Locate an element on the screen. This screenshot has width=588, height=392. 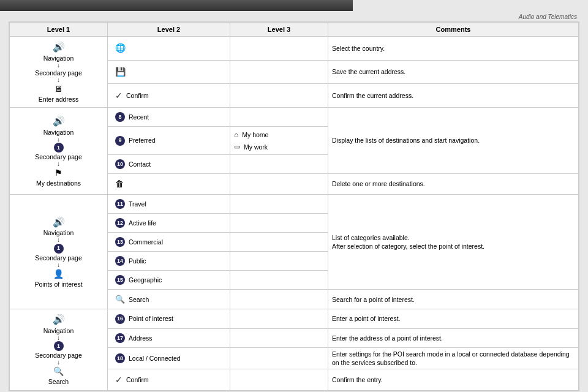
level1-nav-search: 🔊 Navigation ↓ 1 Secondary page ↓ 🔍 Sear… is located at coordinates (59, 349).